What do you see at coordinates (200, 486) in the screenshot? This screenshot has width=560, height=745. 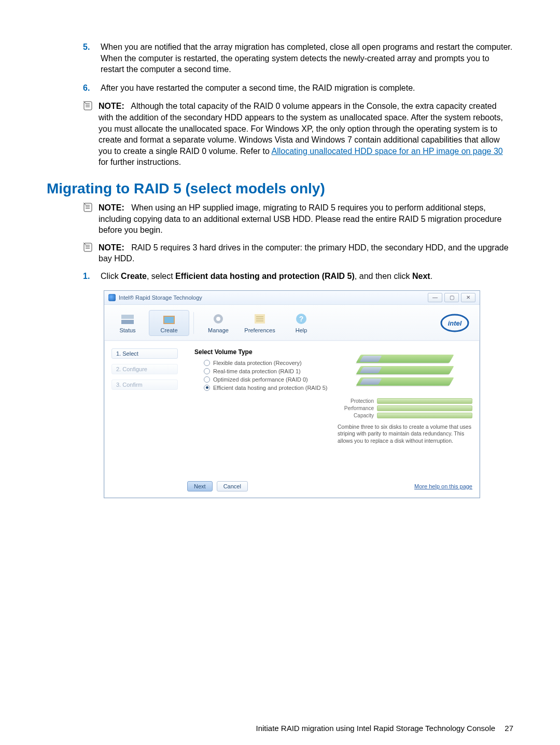 I see `next-button: Next` at bounding box center [200, 486].